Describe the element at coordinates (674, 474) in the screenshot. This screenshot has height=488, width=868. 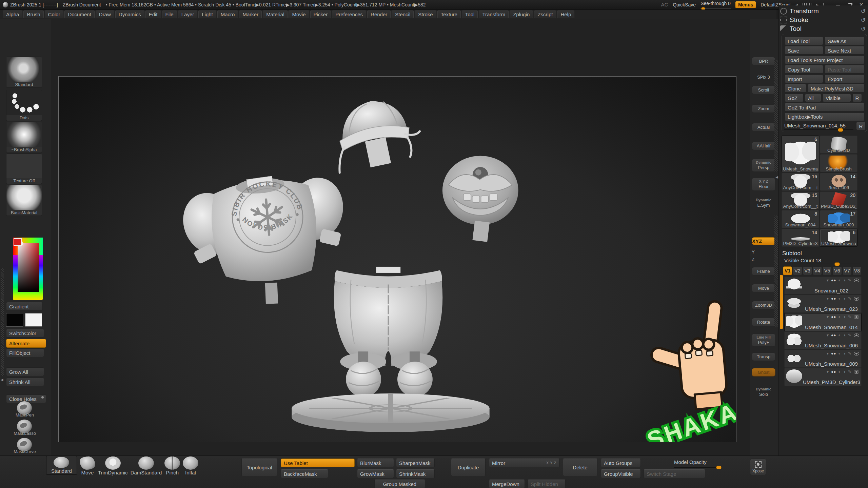
I see `switch-stage-button: Switch Stage` at that location.